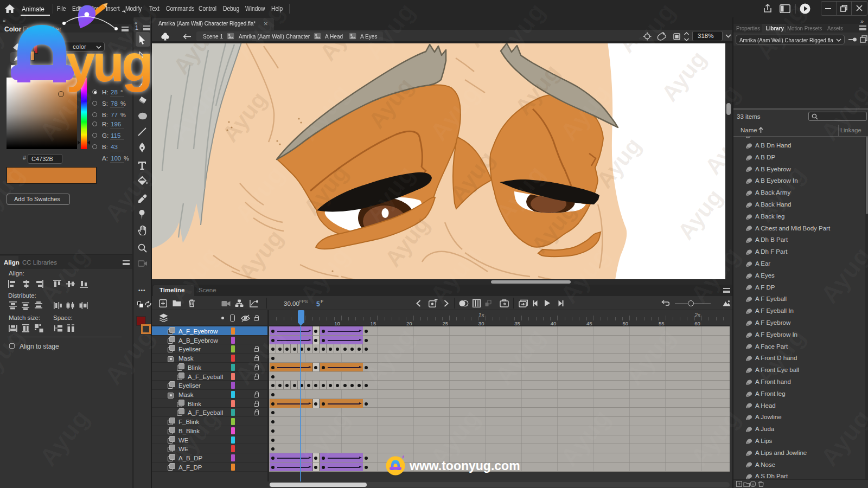 The width and height of the screenshot is (868, 488). What do you see at coordinates (464, 466) in the screenshot?
I see `svg-text: www.toonyug.com` at bounding box center [464, 466].